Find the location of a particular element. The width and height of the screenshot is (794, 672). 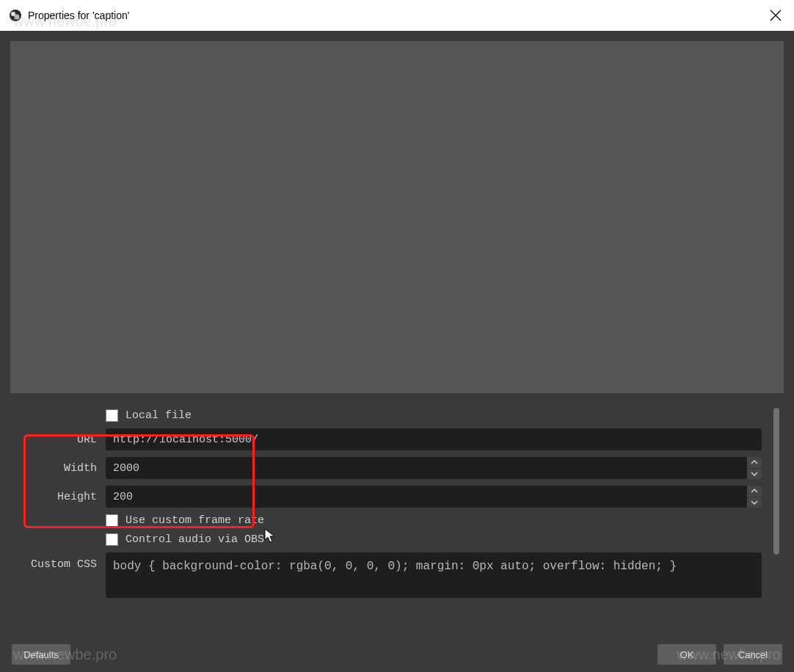

defaults-button: Defaults is located at coordinates (41, 654).